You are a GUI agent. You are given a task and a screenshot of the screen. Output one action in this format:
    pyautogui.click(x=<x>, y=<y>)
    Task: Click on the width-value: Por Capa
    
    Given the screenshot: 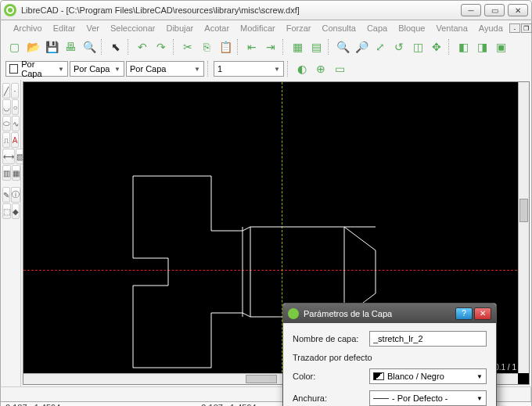 What is the action you would take?
    pyautogui.click(x=92, y=69)
    